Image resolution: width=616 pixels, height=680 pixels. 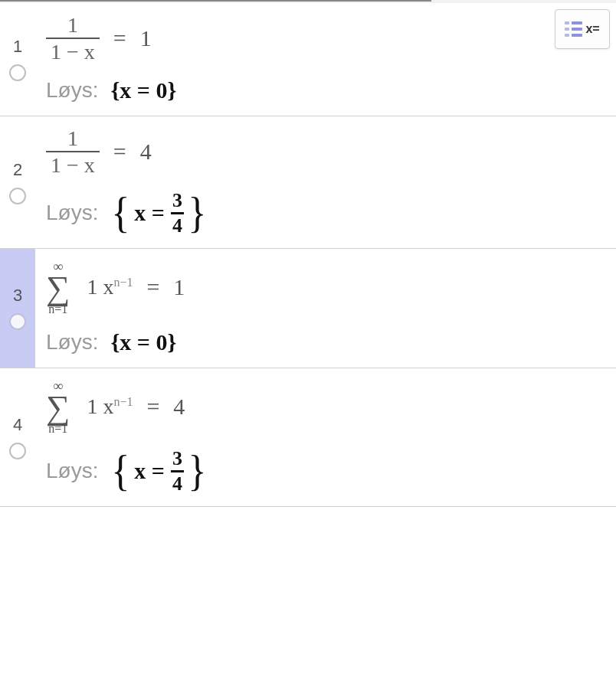 What do you see at coordinates (327, 407) in the screenshot?
I see `equation: ∞ ∑ n=1 1 xn−1 = 4` at bounding box center [327, 407].